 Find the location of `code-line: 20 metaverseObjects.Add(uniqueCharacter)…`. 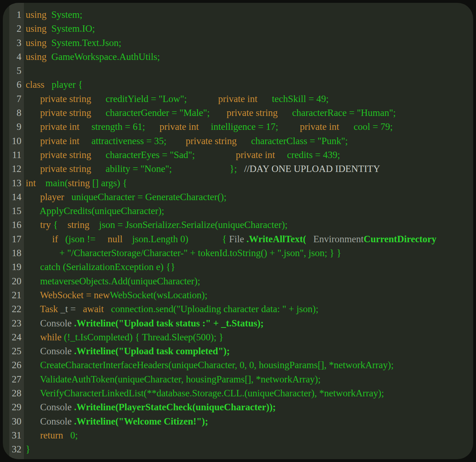

code-line: 20 metaverseObjects.Add(uniqueCharacter)… is located at coordinates (238, 281).